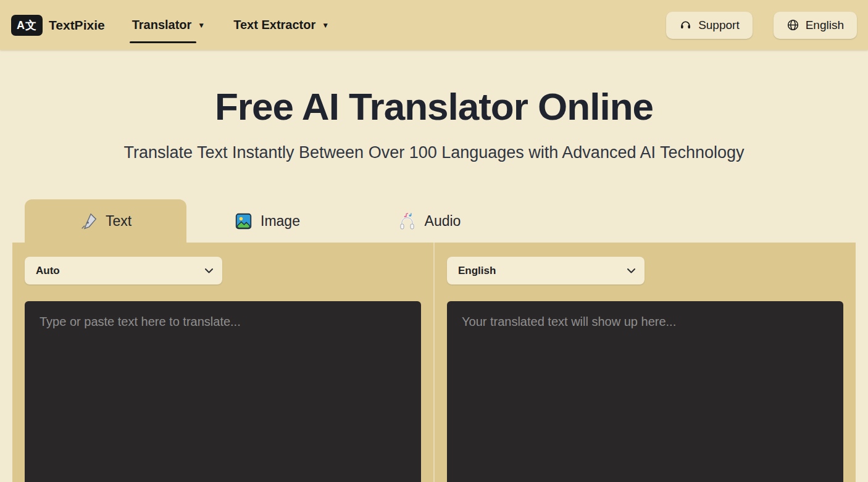 The image size is (868, 482). Describe the element at coordinates (89, 221) in the screenshot. I see `pen-icon` at that location.